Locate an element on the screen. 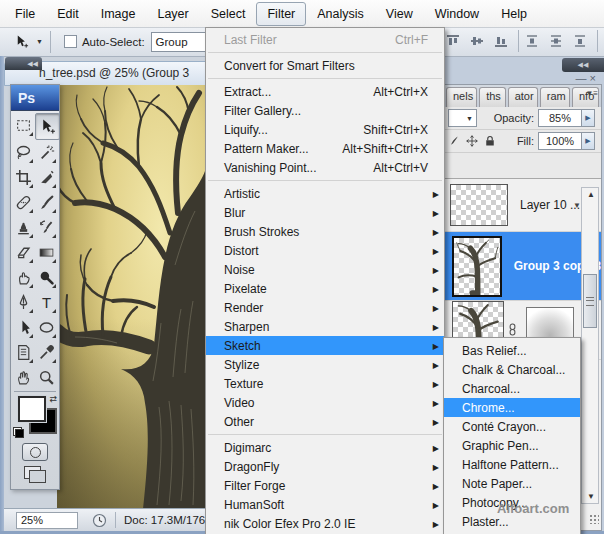  tab-histogram: ram is located at coordinates (555, 97).